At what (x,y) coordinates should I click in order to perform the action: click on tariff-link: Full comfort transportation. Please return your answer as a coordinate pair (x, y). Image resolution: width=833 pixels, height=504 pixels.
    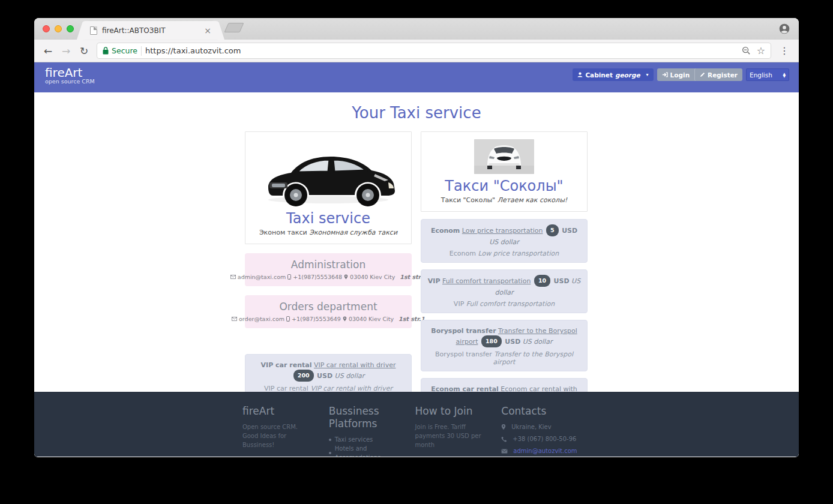
    Looking at the image, I should click on (486, 281).